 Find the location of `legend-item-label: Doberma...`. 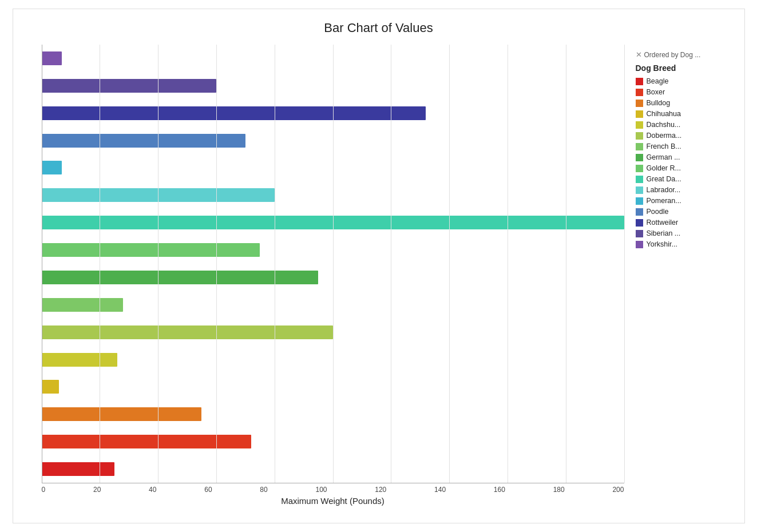

legend-item-label: Doberma... is located at coordinates (664, 136).